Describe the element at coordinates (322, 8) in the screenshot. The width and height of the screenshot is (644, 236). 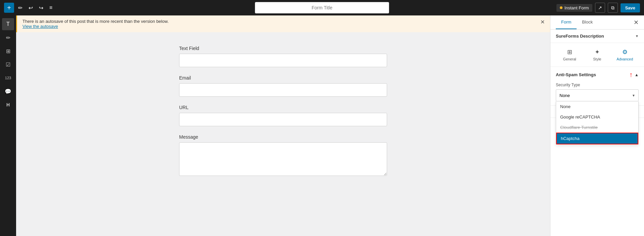
I see `toolbar: + ✏ ↩ ↪ ≡ Instant Form ↗ ⧉ Save` at that location.